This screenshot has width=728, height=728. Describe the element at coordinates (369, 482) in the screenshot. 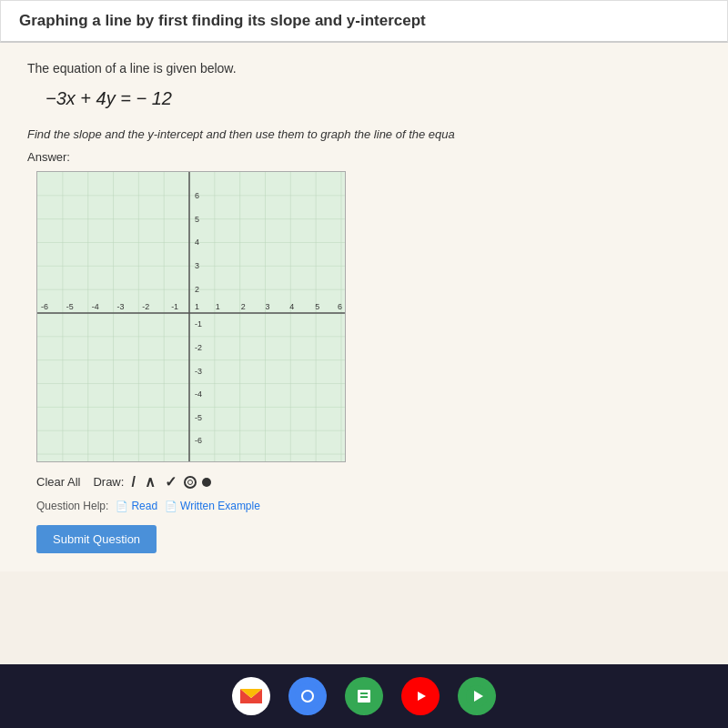

I see `draw-toolbar: Clear All Draw: / ∧ ✓` at that location.